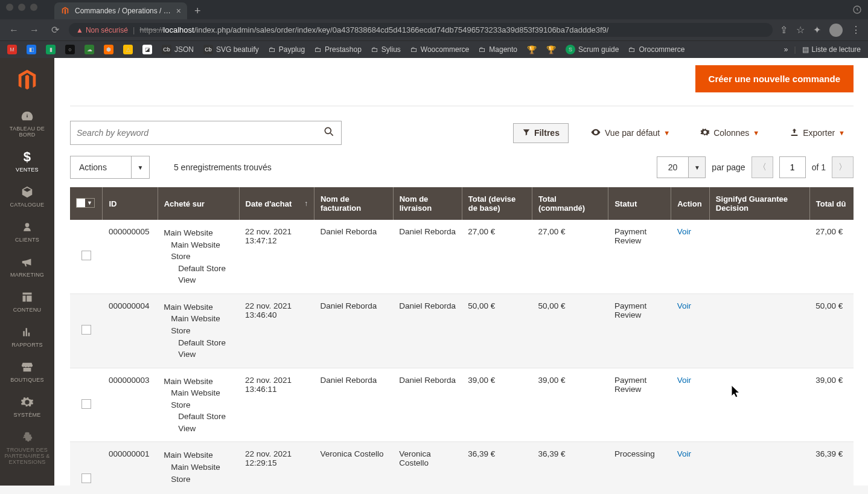  I want to click on next-page-button: 〉, so click(843, 167).